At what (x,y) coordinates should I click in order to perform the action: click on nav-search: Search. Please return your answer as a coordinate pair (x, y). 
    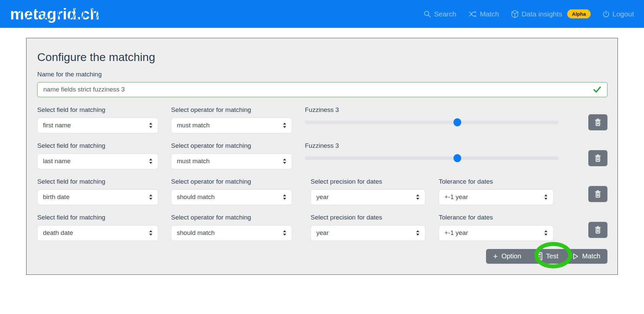
    Looking at the image, I should click on (440, 14).